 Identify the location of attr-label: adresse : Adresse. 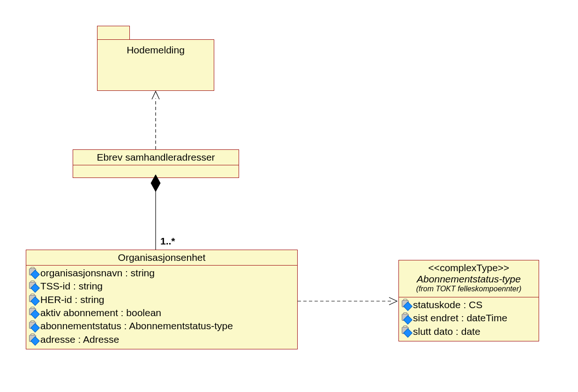
(80, 340).